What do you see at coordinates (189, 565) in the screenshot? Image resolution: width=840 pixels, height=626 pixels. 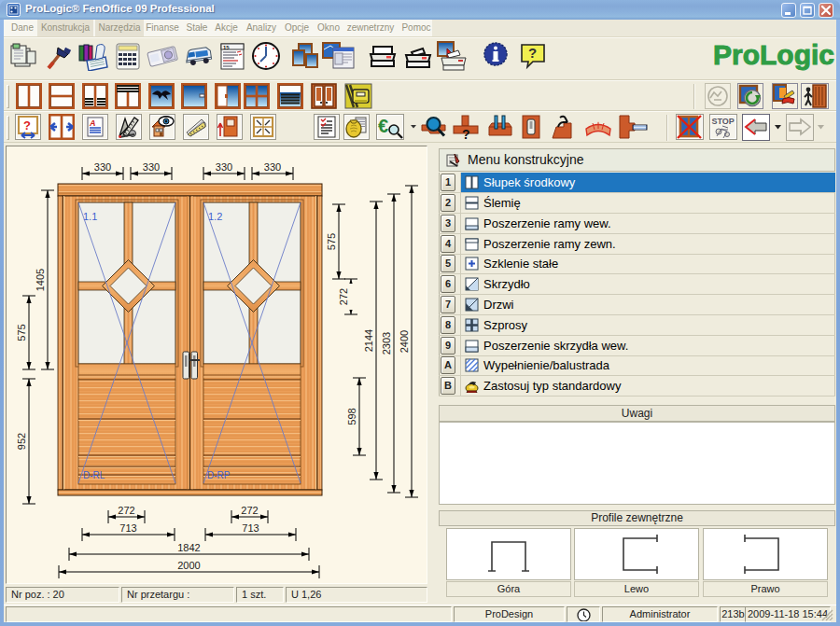 I see `svg-text: 2000` at bounding box center [189, 565].